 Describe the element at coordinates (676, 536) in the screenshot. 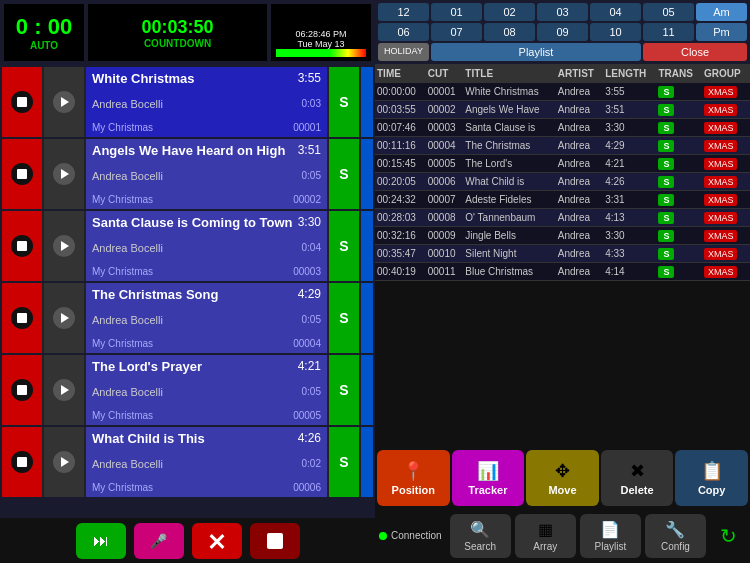

I see `config-tool-button: 🔧Config` at that location.